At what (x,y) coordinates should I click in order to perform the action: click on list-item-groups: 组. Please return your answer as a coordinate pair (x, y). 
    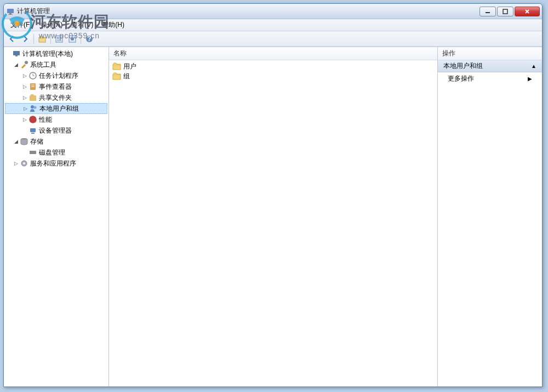
    Looking at the image, I should click on (273, 76).